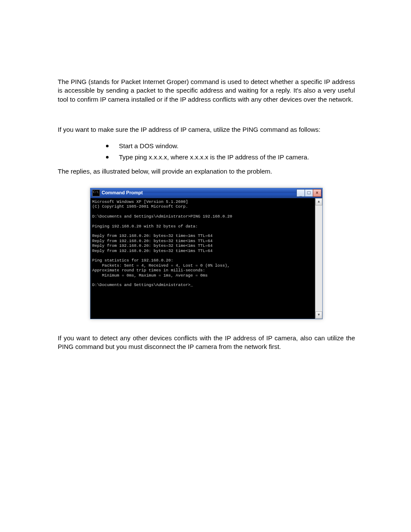 This screenshot has height=532, width=411. Describe the element at coordinates (319, 202) in the screenshot. I see `arrow-up-icon: ▲` at that location.